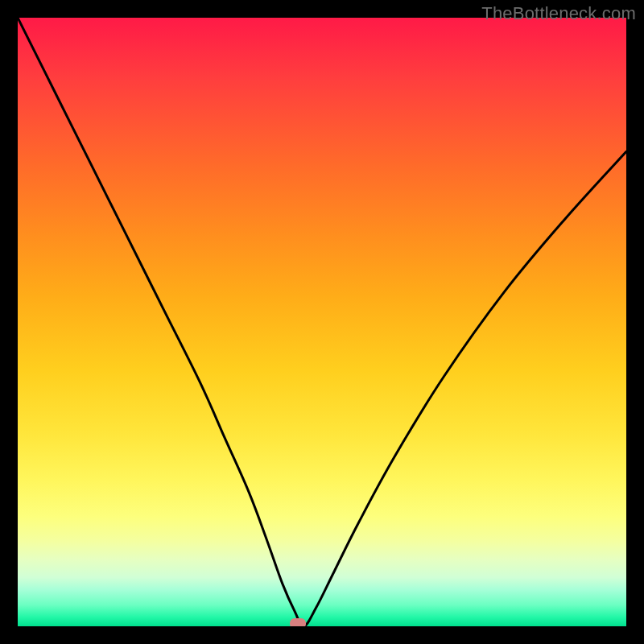 This screenshot has height=644, width=644. Describe the element at coordinates (559, 14) in the screenshot. I see `watermark-text: TheBottleneck.com` at that location.